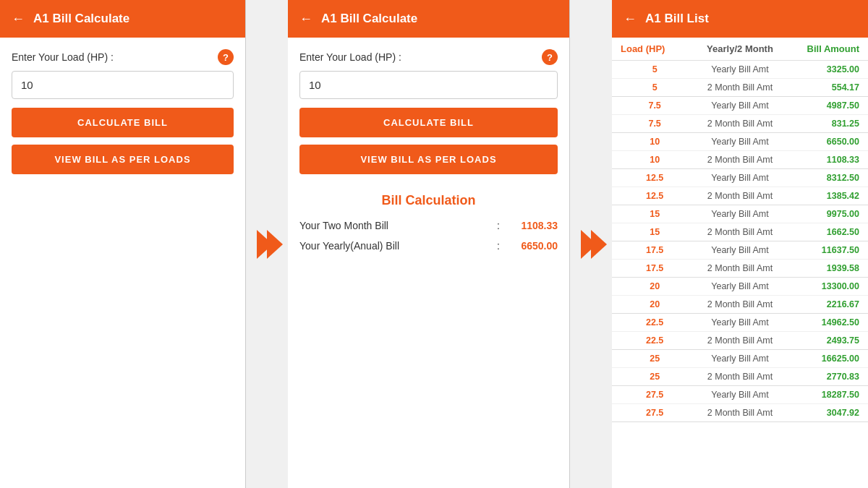 This screenshot has width=868, height=488. Describe the element at coordinates (655, 341) in the screenshot. I see `load-cell: 22.5` at that location.